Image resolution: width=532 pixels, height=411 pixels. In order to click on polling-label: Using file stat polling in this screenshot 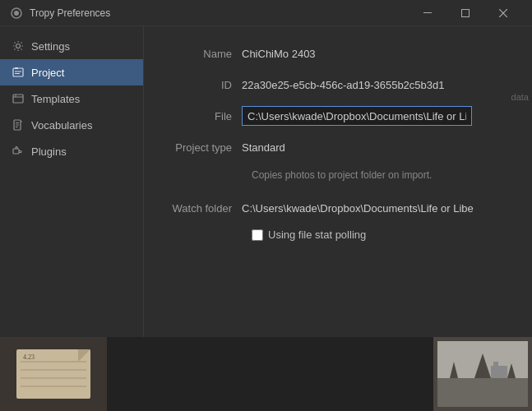, I will do `click(317, 235)`.